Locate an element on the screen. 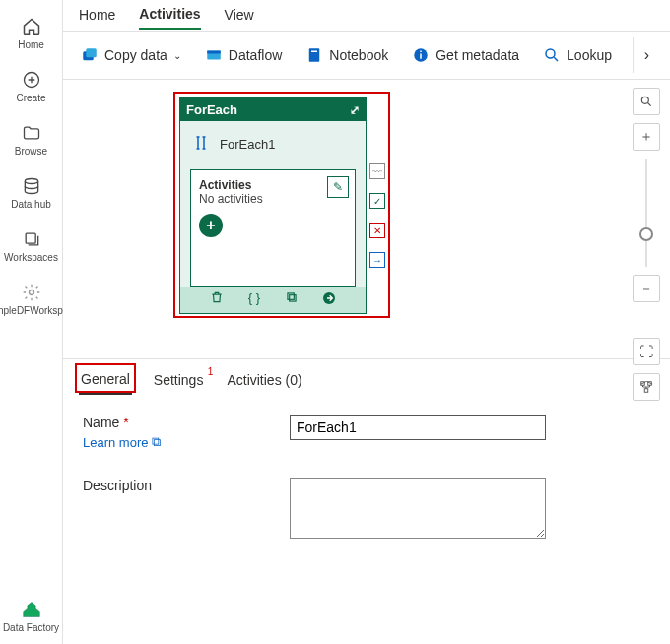 Image resolution: width=670 pixels, height=644 pixels. rail-item-label: Home is located at coordinates (32, 45).